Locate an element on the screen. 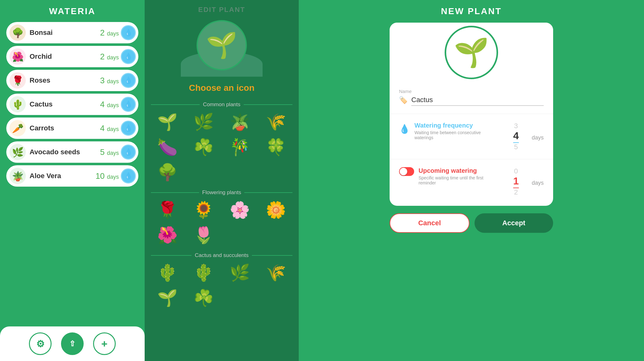 The width and height of the screenshot is (644, 361). upcoming-watering-section: Upcoming watering Specific waiting time … is located at coordinates (471, 182).